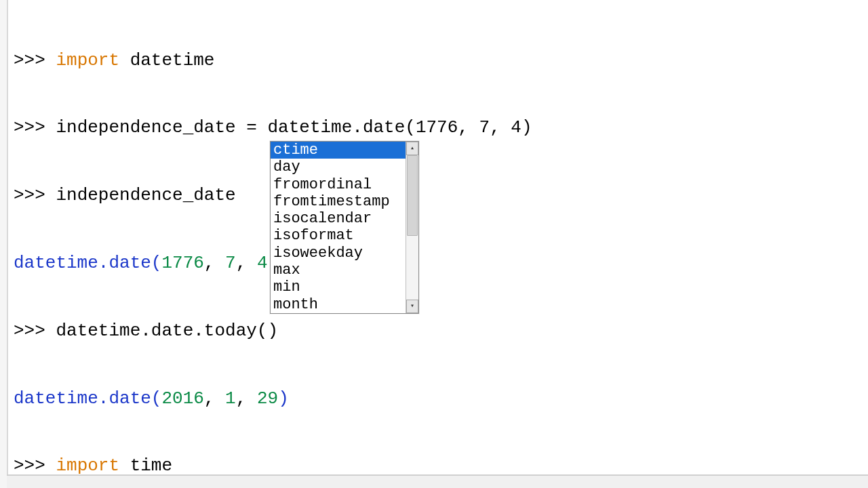  I want to click on scroll-down-button: ▾, so click(412, 306).